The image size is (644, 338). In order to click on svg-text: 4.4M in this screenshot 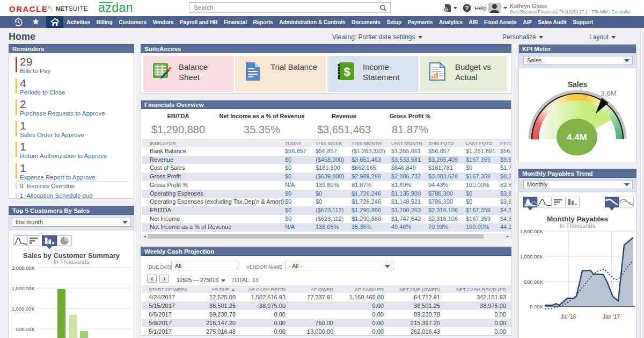, I will do `click(577, 138)`.